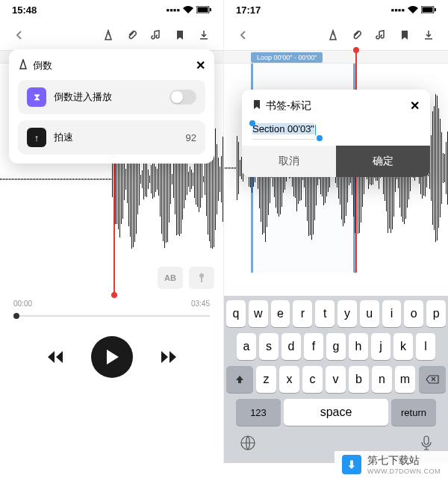 The image size is (448, 478). Describe the element at coordinates (55, 357) in the screenshot. I see `rewind-button` at that location.